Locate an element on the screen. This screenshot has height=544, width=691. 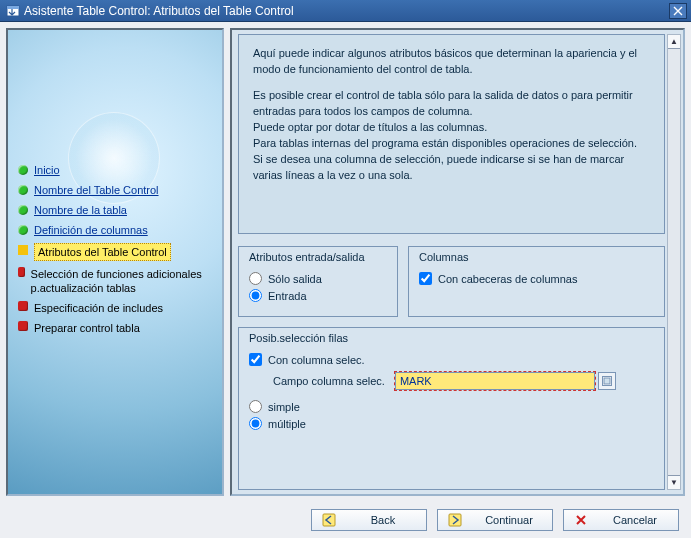
wizard-step-list: Inicio Nombre del Table Control Nombre d… is located at coordinates (116, 249).